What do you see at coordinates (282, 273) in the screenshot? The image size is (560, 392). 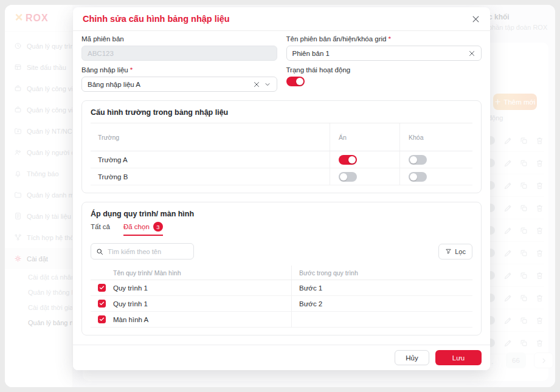 I see `table-header-row: Tên quy trình/ Màn hình Bước trong quy t…` at bounding box center [282, 273].